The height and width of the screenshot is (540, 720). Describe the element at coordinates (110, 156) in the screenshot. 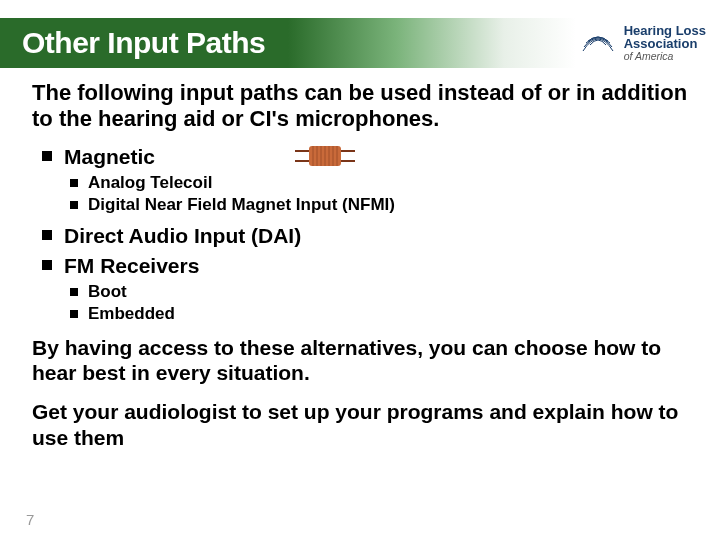

I see `bullet-magnetic-label: Magnetic` at that location.